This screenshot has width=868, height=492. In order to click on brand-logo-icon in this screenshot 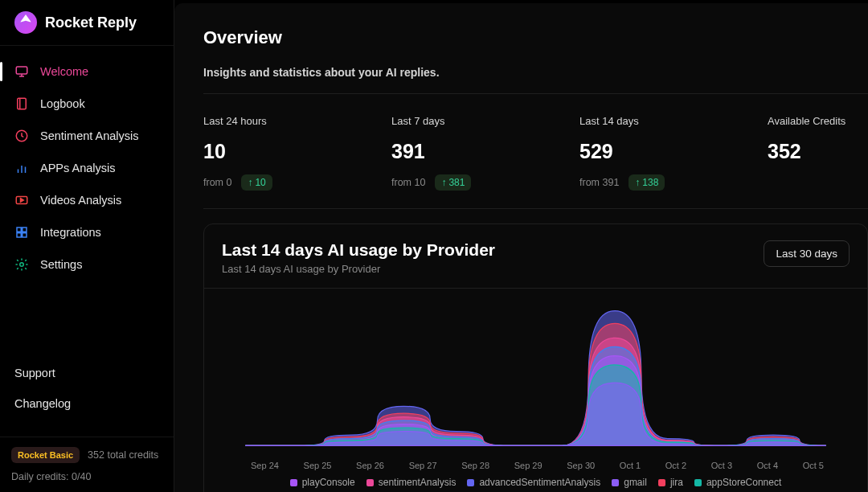, I will do `click(26, 23)`.